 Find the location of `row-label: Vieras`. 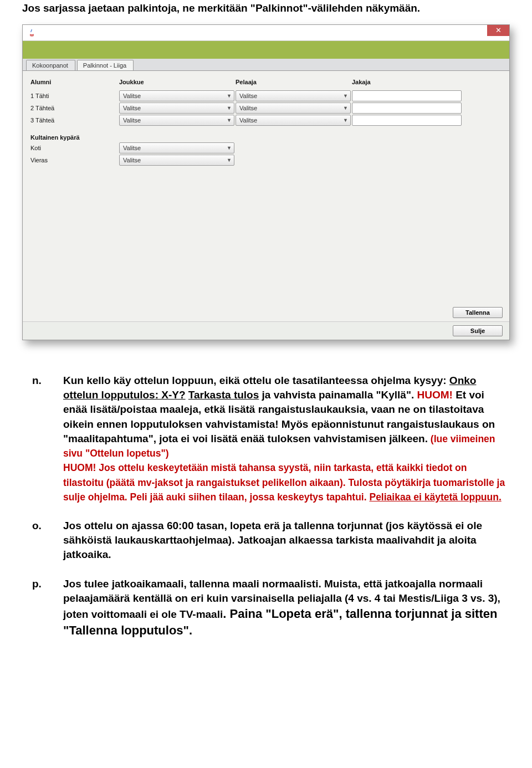

row-label: Vieras is located at coordinates (75, 160).